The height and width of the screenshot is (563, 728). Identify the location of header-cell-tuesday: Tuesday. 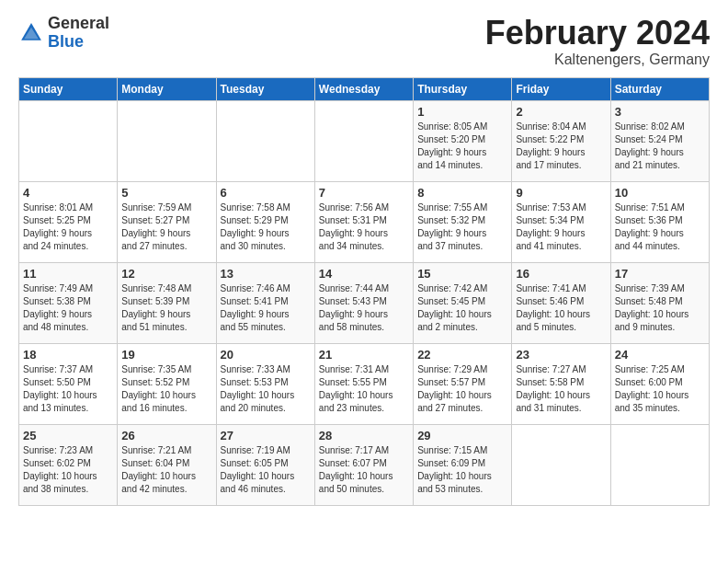
(265, 88).